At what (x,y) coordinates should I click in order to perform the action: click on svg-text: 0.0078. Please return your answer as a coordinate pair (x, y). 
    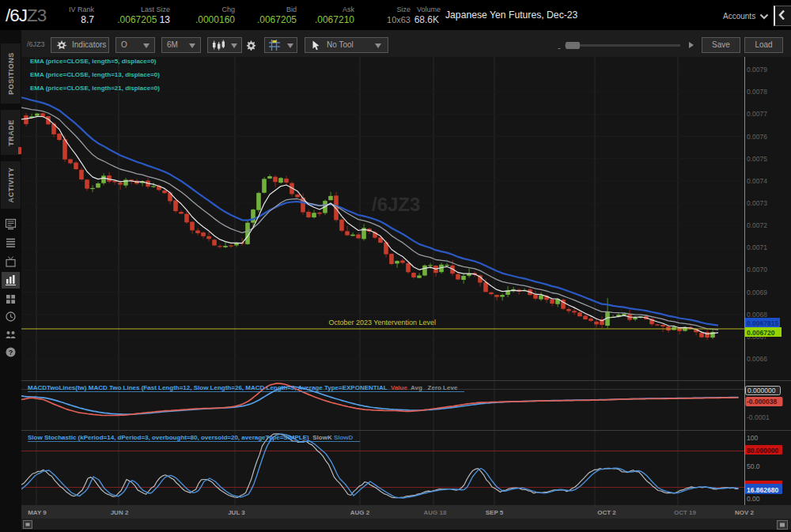
    Looking at the image, I should click on (757, 92).